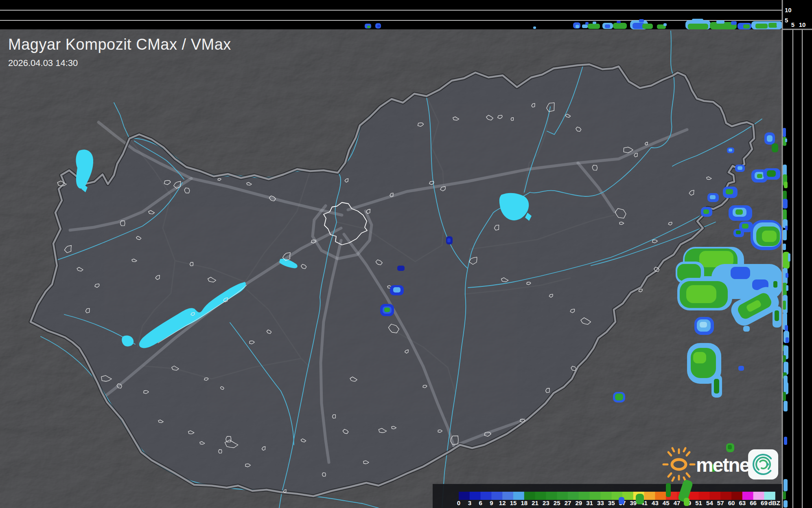 This screenshot has height=508, width=812. What do you see at coordinates (774, 503) in the screenshot?
I see `colorbar-unit-label: dBZ` at bounding box center [774, 503].